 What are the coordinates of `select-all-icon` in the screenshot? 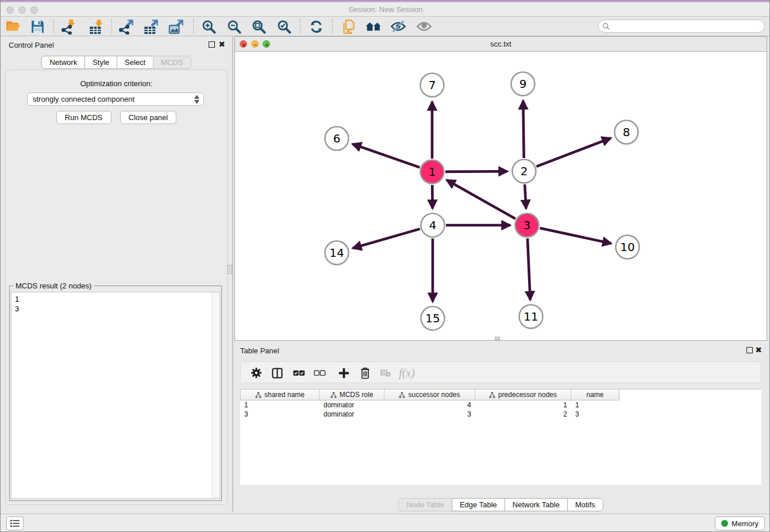 It's located at (299, 373).